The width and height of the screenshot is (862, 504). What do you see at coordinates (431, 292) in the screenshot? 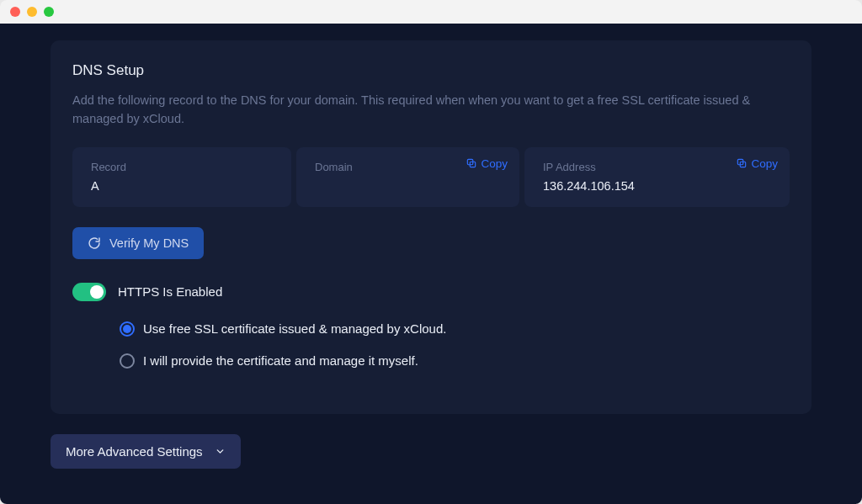
I see `https-toggle-row: HTTPS Is Enabled` at bounding box center [431, 292].